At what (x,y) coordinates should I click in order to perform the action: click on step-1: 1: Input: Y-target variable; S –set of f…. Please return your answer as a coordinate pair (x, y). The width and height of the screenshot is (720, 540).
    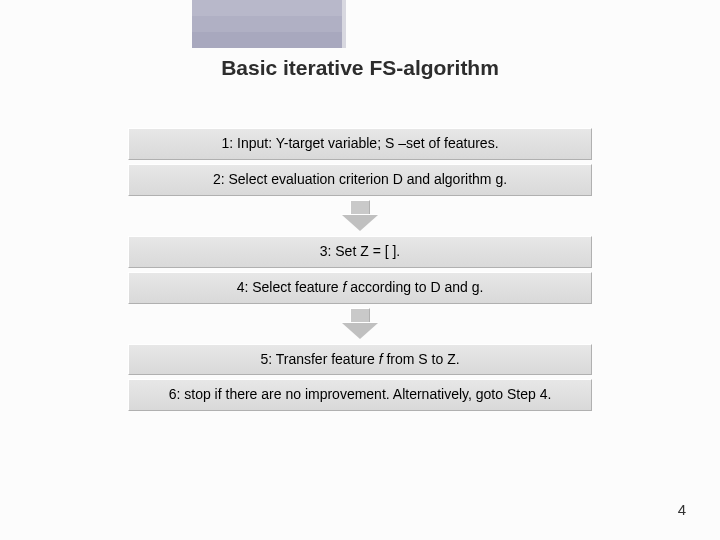
    Looking at the image, I should click on (360, 144).